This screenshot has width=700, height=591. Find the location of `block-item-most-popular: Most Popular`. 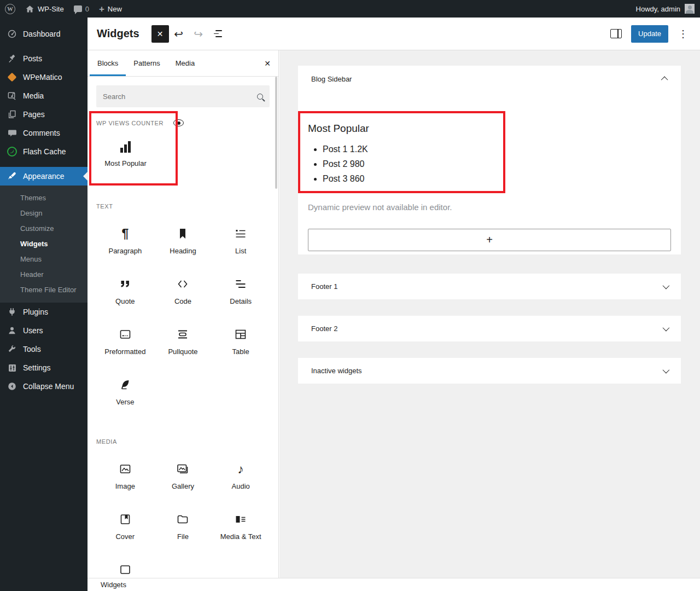

block-item-most-popular: Most Popular is located at coordinates (126, 157).